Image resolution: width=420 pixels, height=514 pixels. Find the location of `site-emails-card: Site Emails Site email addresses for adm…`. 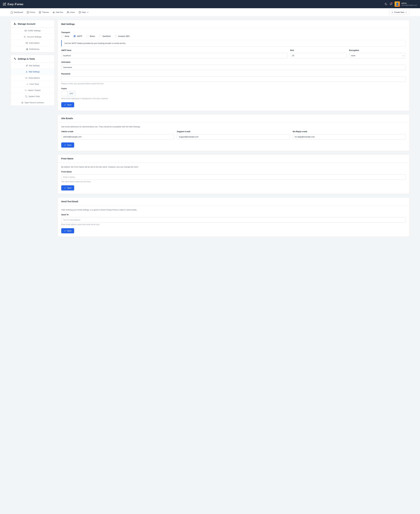

site-emails-card: Site Emails Site email addresses for adm… is located at coordinates (233, 133).